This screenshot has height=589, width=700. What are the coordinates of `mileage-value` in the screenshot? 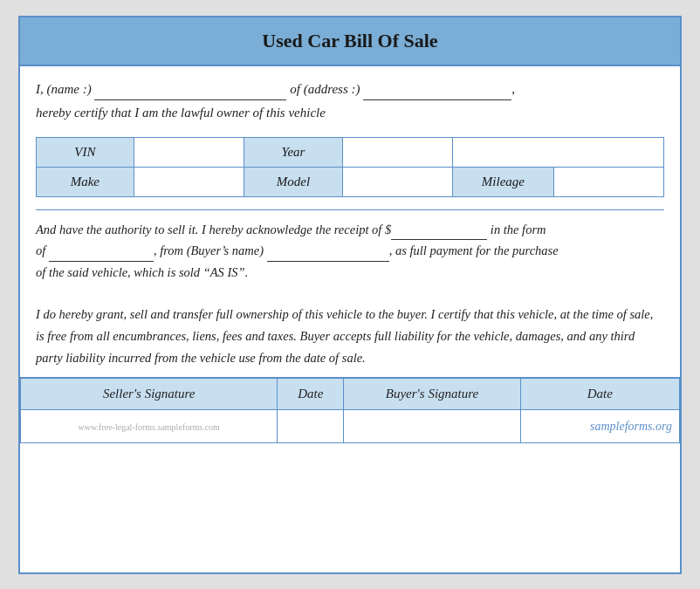 It's located at (608, 181).